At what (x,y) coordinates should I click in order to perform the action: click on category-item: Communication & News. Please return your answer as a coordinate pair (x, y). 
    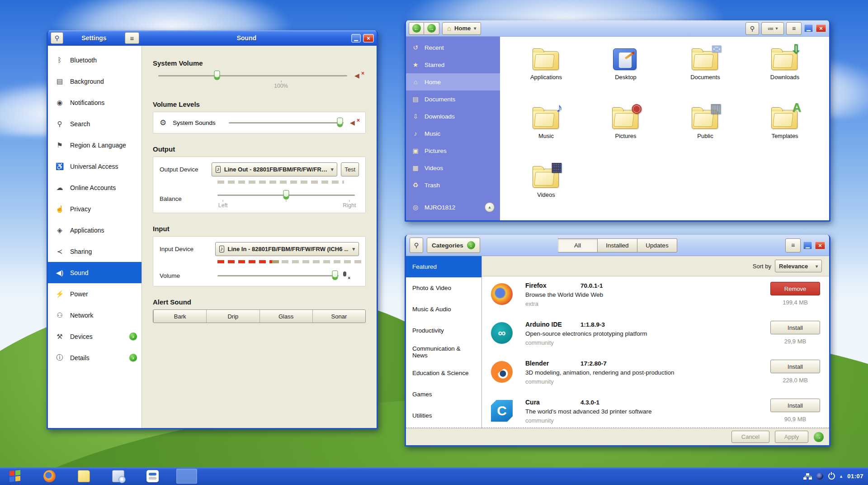
    Looking at the image, I should click on (444, 352).